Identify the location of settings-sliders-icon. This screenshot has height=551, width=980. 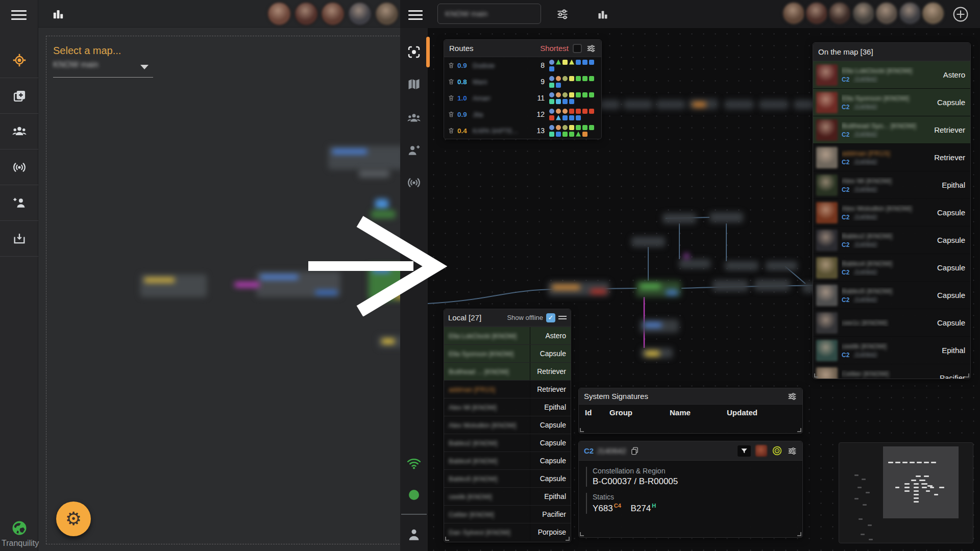
(591, 48).